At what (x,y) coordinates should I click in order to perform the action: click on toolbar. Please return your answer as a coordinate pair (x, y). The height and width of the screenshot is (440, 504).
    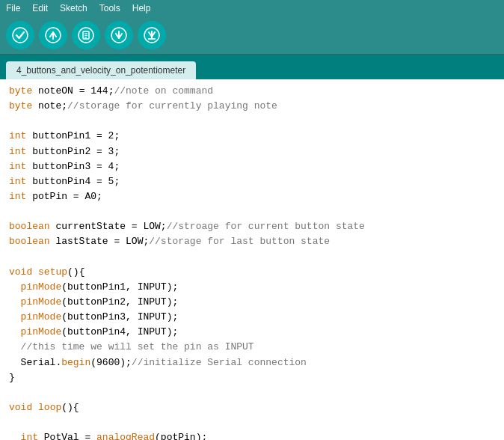
    Looking at the image, I should click on (252, 36).